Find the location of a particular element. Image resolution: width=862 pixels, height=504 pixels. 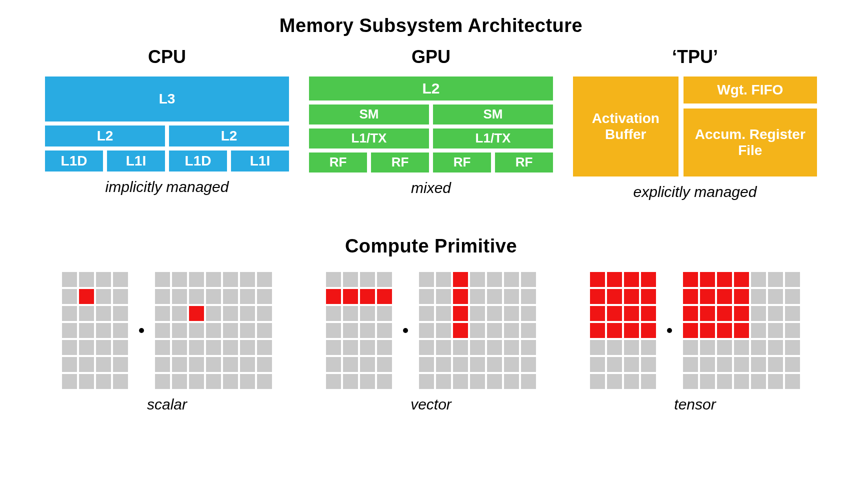

gpu-l2-block: L2 is located at coordinates (431, 88).